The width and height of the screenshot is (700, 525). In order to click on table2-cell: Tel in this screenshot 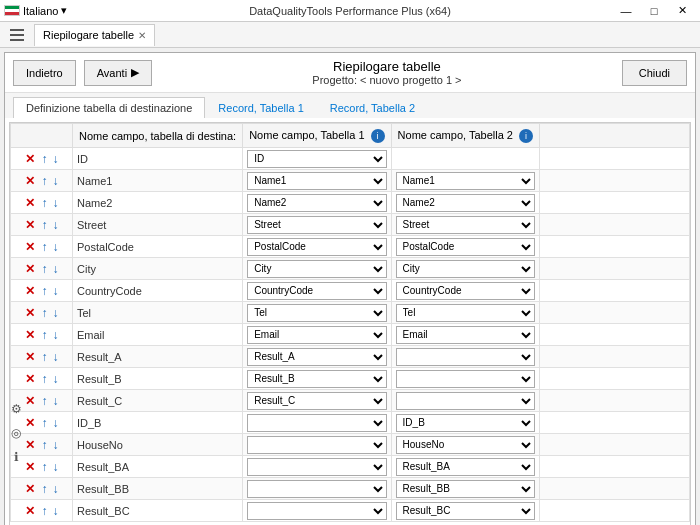, I will do `click(465, 313)`.